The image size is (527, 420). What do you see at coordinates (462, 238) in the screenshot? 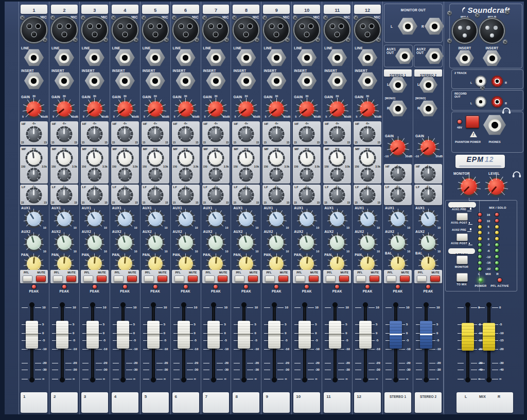
I see `aux2-pre-post-button` at bounding box center [462, 238].